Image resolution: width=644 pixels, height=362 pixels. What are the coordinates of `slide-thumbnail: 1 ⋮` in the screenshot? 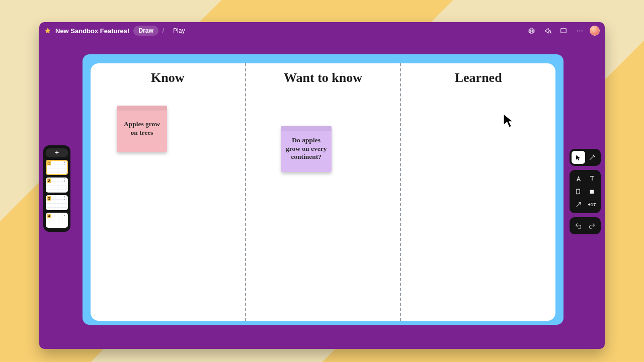 It's located at (57, 167).